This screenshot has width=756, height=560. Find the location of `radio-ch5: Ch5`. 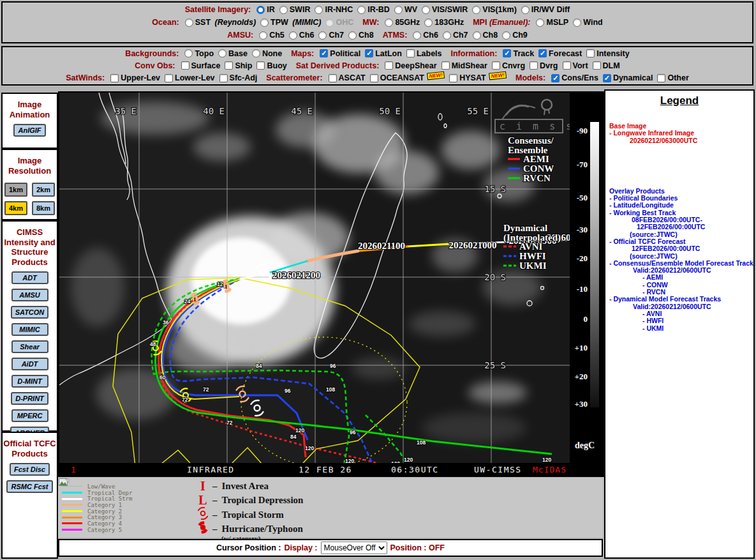

radio-ch5: Ch5 is located at coordinates (272, 35).